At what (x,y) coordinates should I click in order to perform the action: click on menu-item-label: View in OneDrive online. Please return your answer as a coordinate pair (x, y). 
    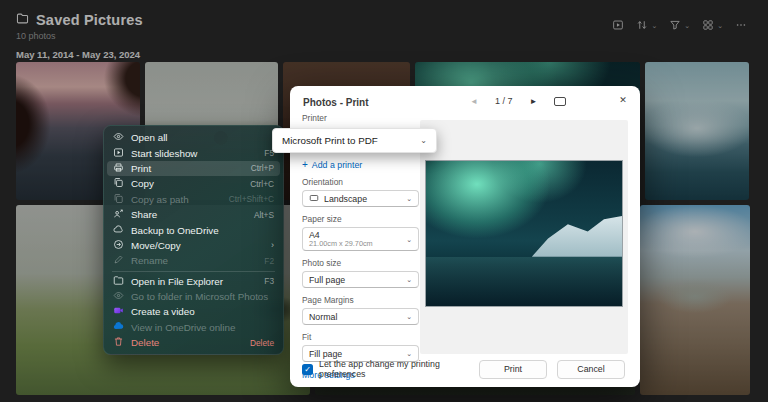
    Looking at the image, I should click on (183, 328).